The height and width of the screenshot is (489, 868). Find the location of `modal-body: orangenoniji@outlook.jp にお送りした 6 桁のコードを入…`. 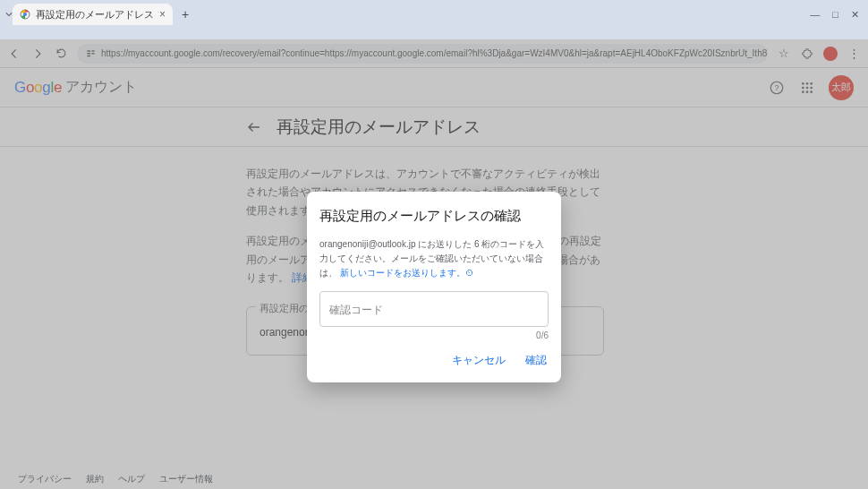

modal-body: orangenoniji@outlook.jp にお送りした 6 桁のコードを入… is located at coordinates (434, 259).